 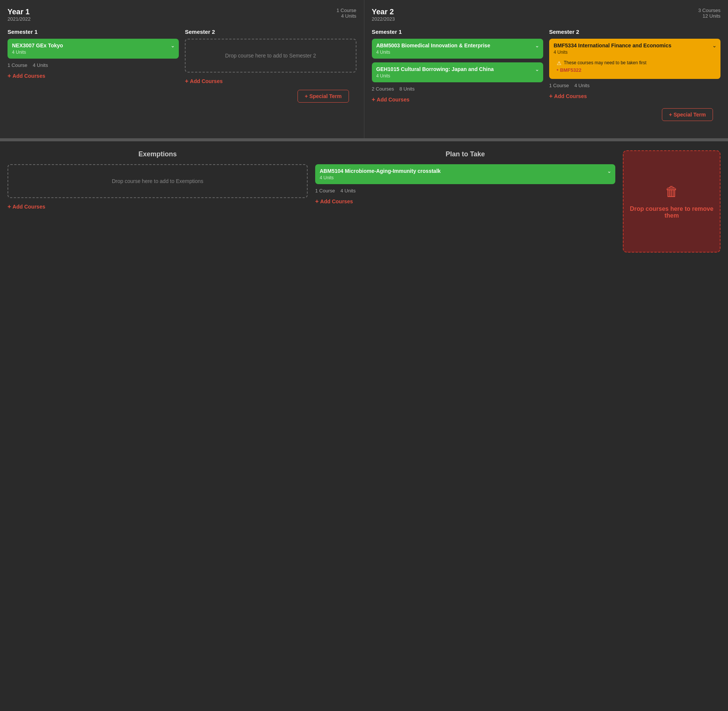 I want to click on abm5003-units: 4 Units, so click(x=458, y=52).